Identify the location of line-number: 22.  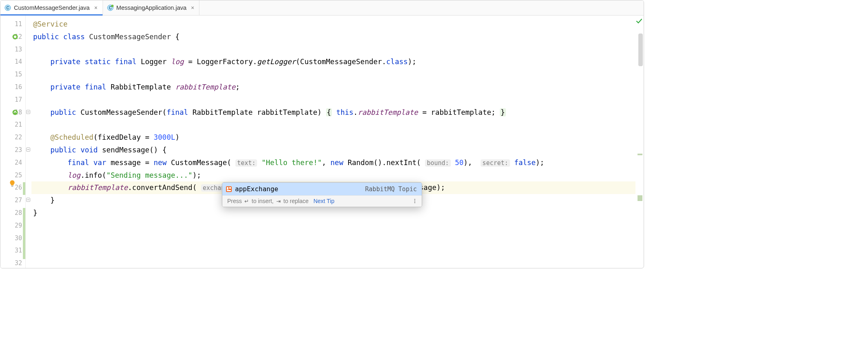
(18, 137).